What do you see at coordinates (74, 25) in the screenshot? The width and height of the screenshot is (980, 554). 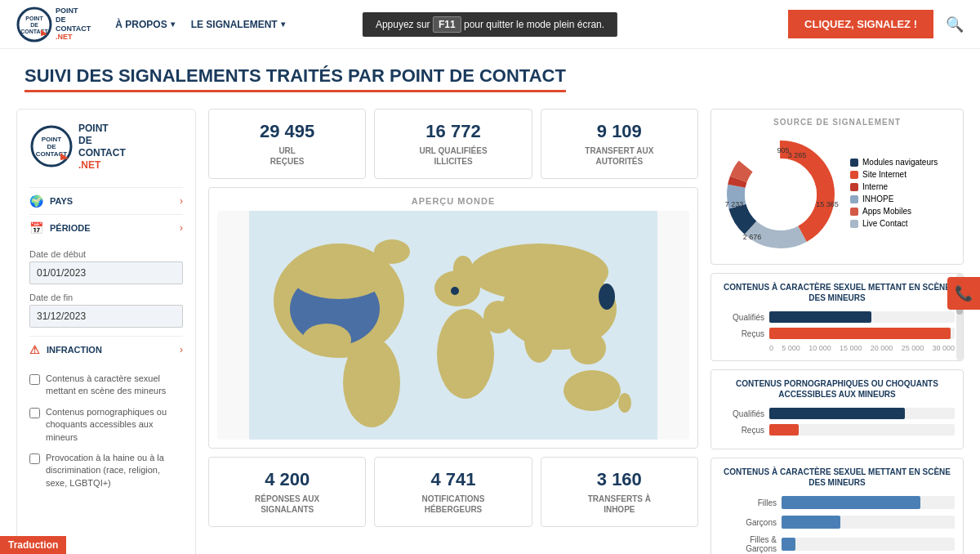 I see `logo-text: POINTDECONTACT.NET` at bounding box center [74, 25].